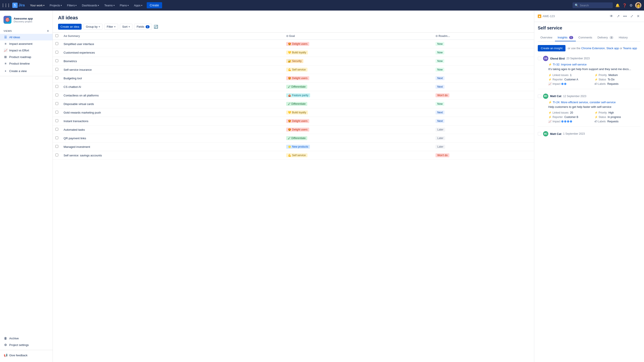 The height and width of the screenshot is (362, 644). What do you see at coordinates (294, 113) in the screenshot?
I see `table-row: Gold rewards marketing push 💛 Build loya…` at bounding box center [294, 113].